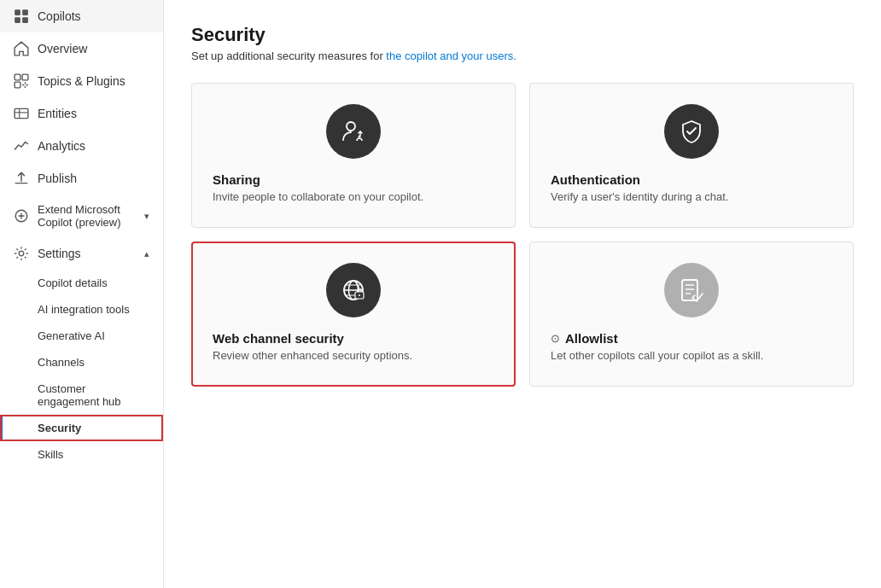  What do you see at coordinates (72, 336) in the screenshot?
I see `sidebar-subitem-label-generative-ai: Generative AI` at bounding box center [72, 336].